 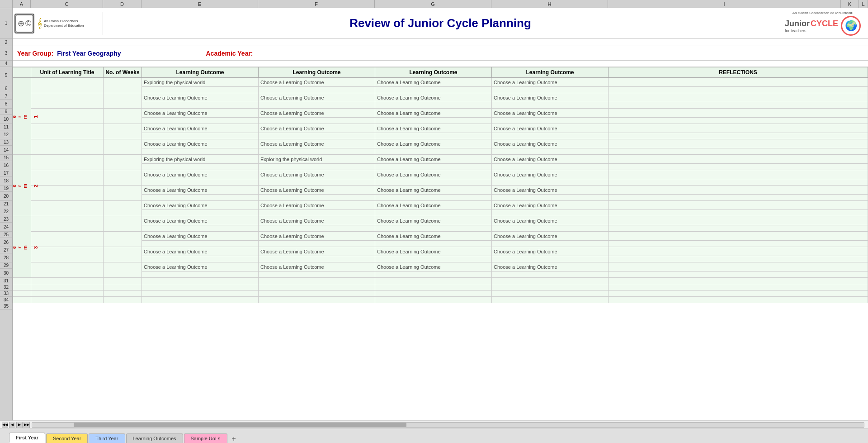 I want to click on lo2-t1-r2: Choose a Learning Outcome, so click(x=317, y=98).